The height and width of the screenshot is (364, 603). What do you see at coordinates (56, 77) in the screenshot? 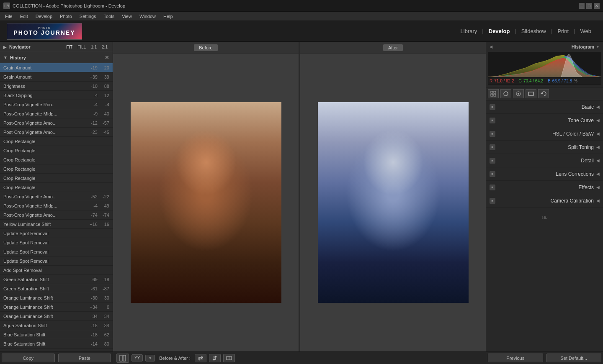
I see `history-item-1: Grain Amount+3939` at bounding box center [56, 77].